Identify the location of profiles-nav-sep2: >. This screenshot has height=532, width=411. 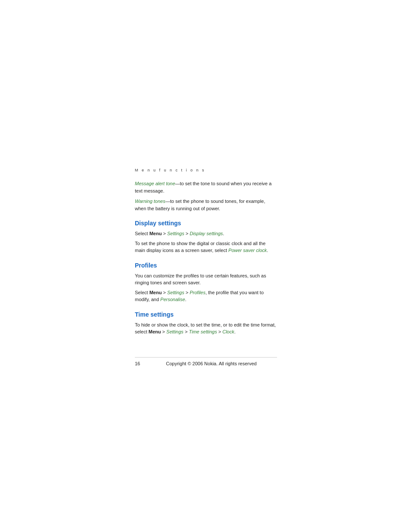
(187, 292).